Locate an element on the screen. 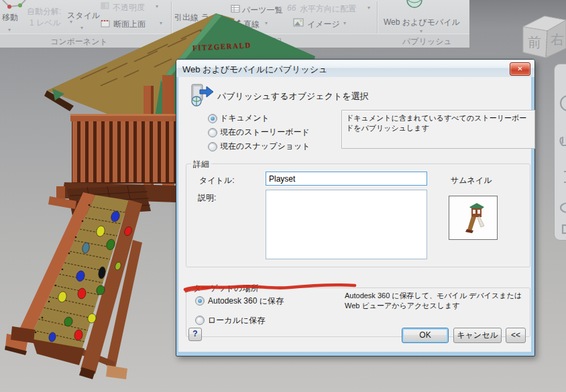 Image resolution: width=566 pixels, height=392 pixels. radio-storyboard is located at coordinates (213, 133).